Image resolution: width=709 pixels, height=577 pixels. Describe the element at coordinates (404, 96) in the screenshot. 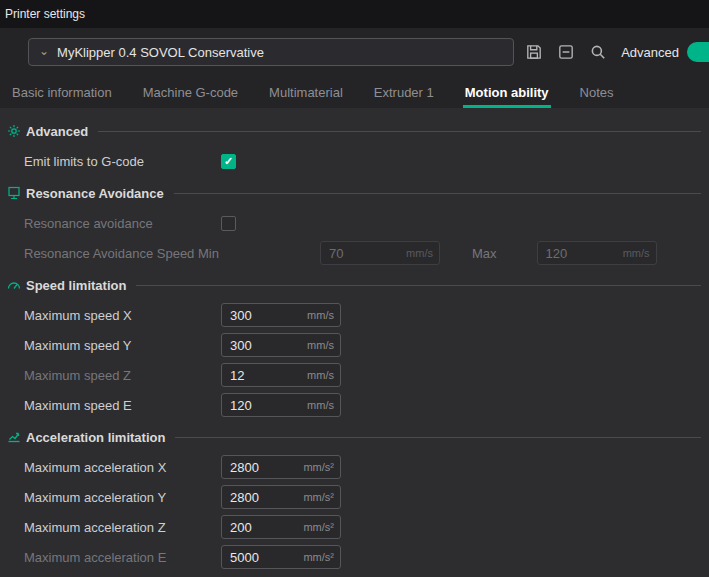

I see `tab-extruder-1: Extruder 1` at that location.